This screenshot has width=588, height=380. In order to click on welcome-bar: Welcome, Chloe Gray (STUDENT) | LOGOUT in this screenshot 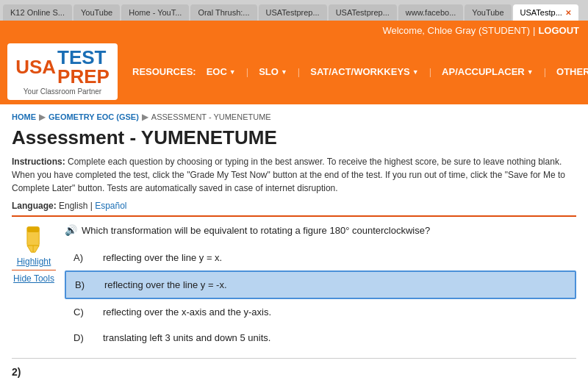, I will do `click(294, 31)`.